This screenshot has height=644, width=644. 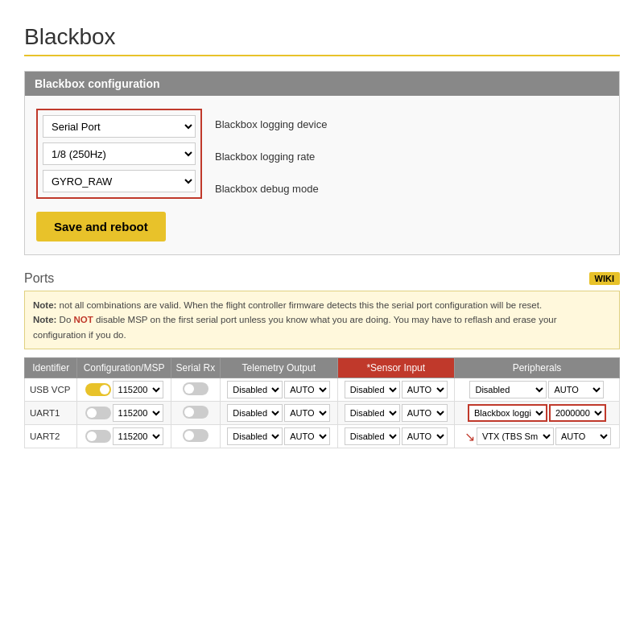 What do you see at coordinates (322, 279) in the screenshot?
I see `ports-header-row: Ports WIKI` at bounding box center [322, 279].